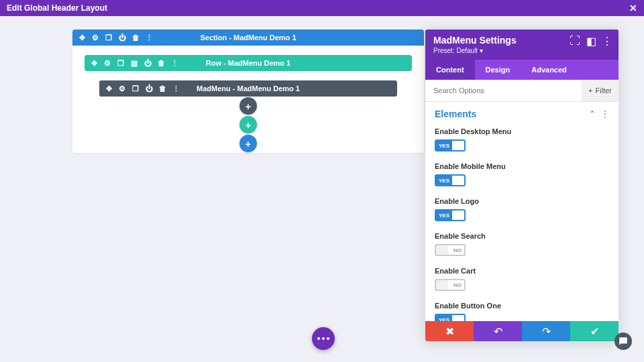  Describe the element at coordinates (522, 91) in the screenshot. I see `search-row: +Filter` at that location.